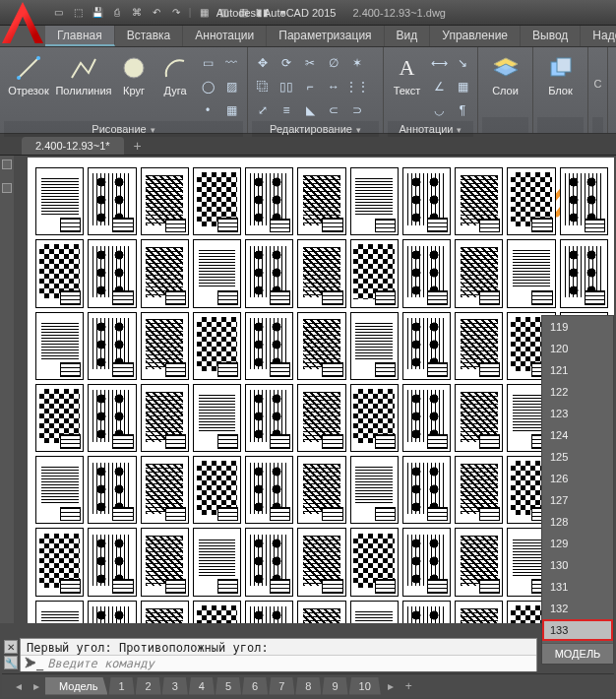 The width and height of the screenshot is (616, 699). What do you see at coordinates (335, 686) in the screenshot?
I see `layout-tab: 9` at bounding box center [335, 686].